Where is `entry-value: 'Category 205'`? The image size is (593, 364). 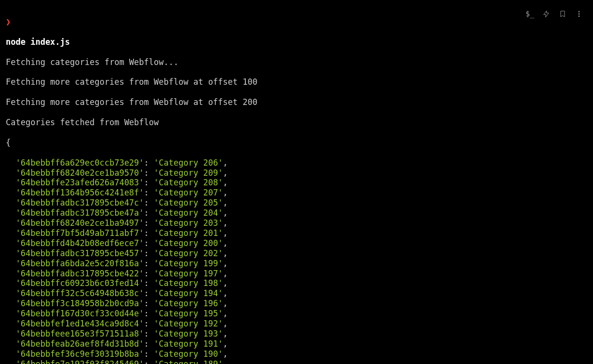 entry-value: 'Category 205' is located at coordinates (188, 203).